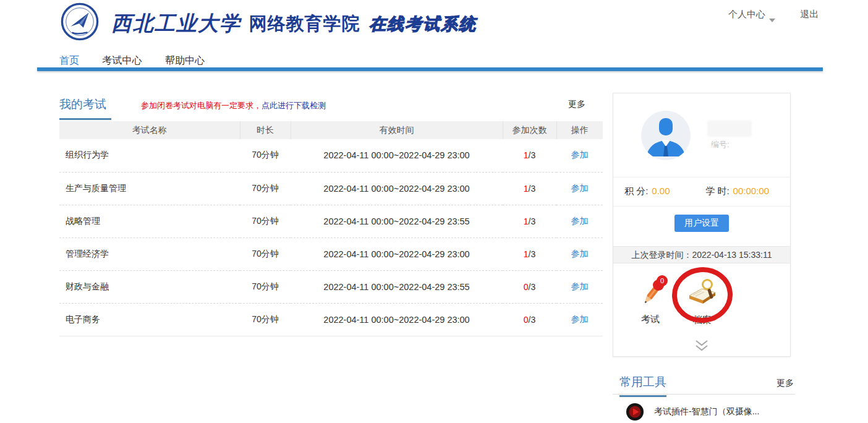 This screenshot has width=868, height=423. What do you see at coordinates (80, 22) in the screenshot?
I see `university-logo-icon` at bounding box center [80, 22].